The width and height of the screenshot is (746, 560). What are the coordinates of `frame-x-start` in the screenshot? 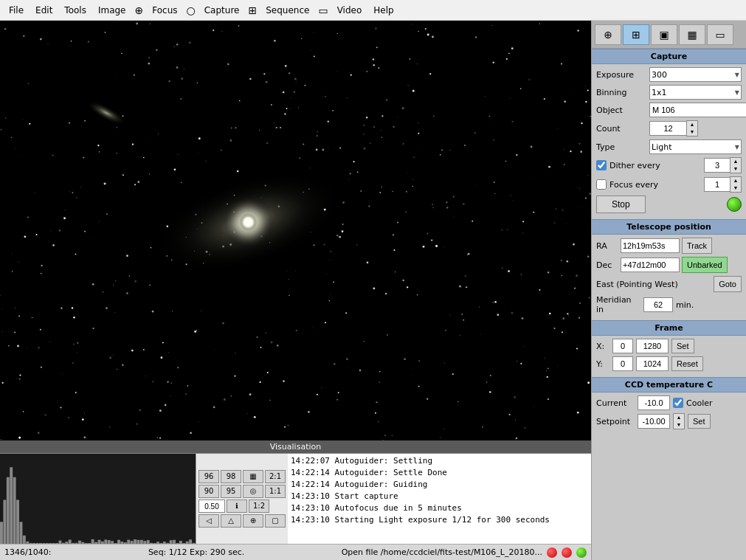 It's located at (623, 346).